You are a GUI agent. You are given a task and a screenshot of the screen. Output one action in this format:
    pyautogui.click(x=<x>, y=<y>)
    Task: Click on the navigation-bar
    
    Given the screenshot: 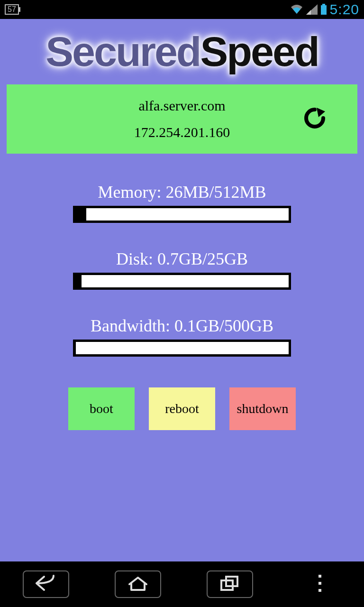 What is the action you would take?
    pyautogui.click(x=182, y=584)
    